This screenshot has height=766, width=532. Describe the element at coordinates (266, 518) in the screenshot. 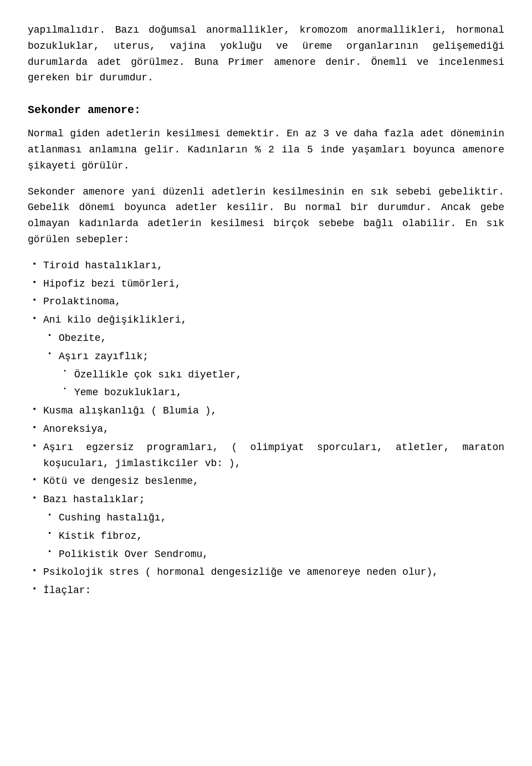

I see `list-item: Cushing hastalığı,` at that location.